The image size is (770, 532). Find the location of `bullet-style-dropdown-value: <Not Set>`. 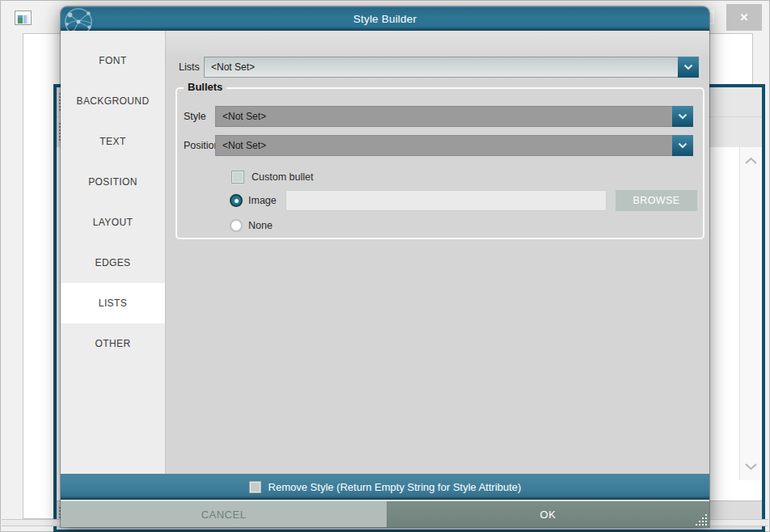

bullet-style-dropdown-value: <Not Set> is located at coordinates (244, 116).